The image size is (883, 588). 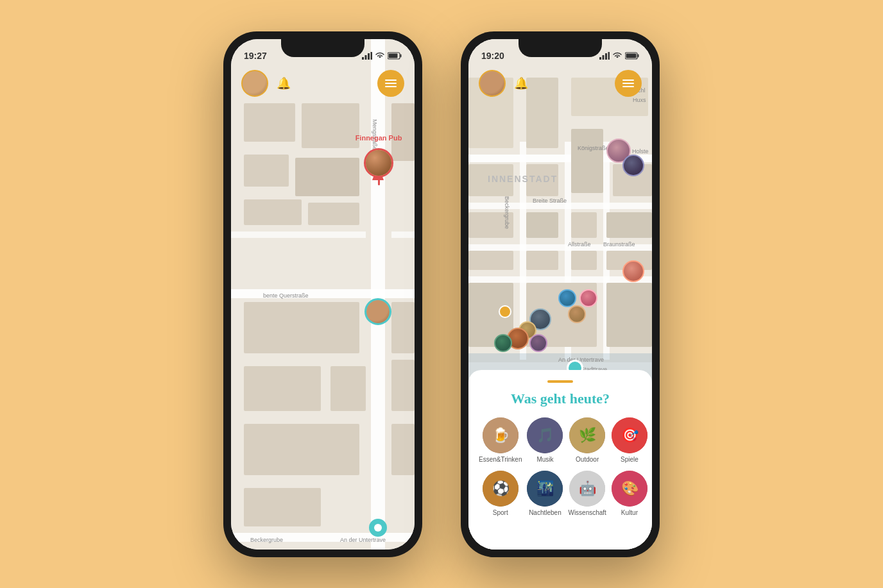 I want to click on category-icon-wissenschaft: 🤖, so click(x=587, y=489).